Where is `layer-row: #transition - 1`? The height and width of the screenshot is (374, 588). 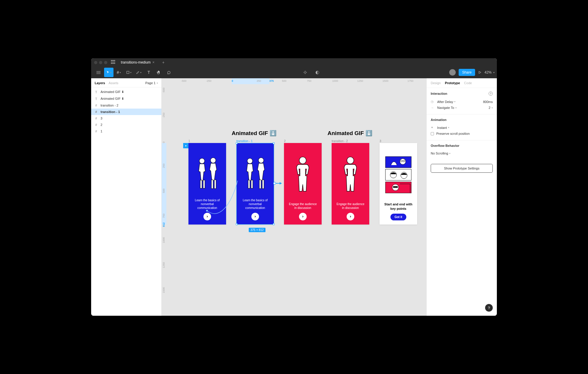 layer-row: #transition - 1 is located at coordinates (126, 112).